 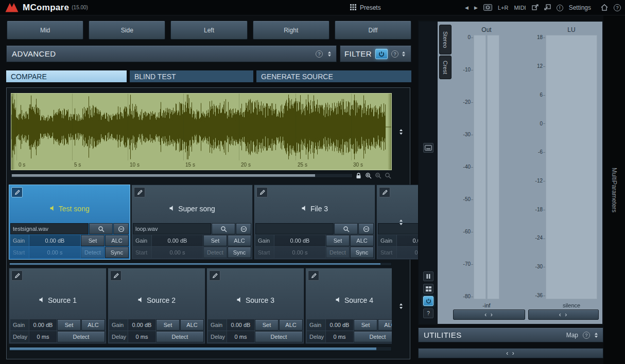 I want to click on advanced-section-header: ADVANCED ?, so click(x=171, y=53).